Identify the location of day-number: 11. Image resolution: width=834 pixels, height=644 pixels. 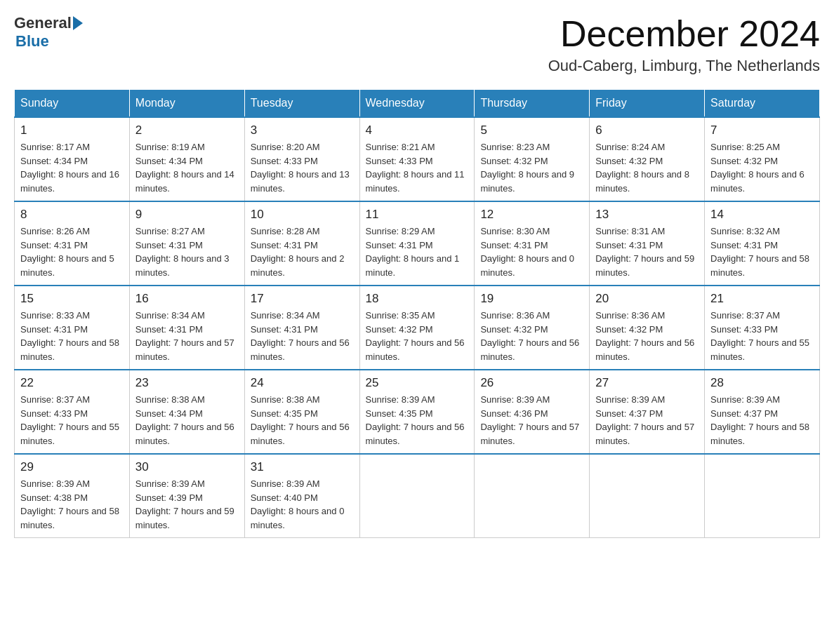
(417, 215).